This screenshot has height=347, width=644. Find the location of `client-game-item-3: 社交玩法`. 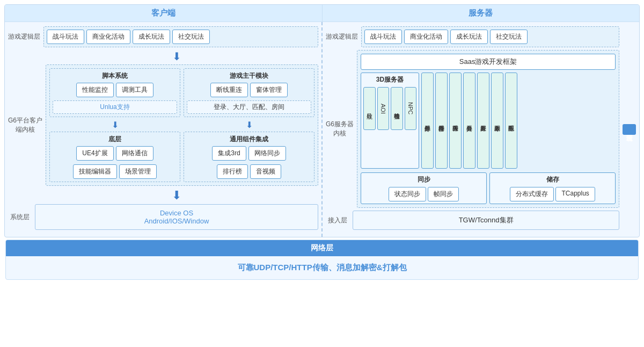

client-game-item-3: 社交玩法 is located at coordinates (191, 37).